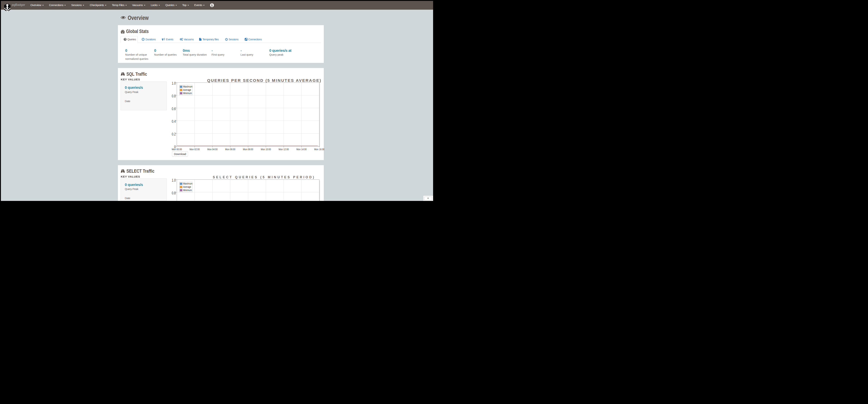  Describe the element at coordinates (174, 109) in the screenshot. I see `svg-text: 0.6` at that location.